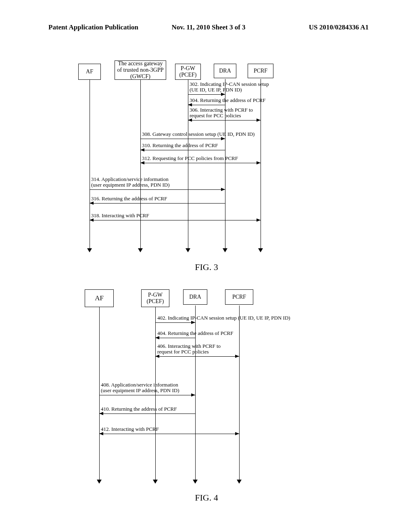  What do you see at coordinates (130, 429) in the screenshot?
I see `msg-412: 412. Interacting with PCRF` at bounding box center [130, 429].